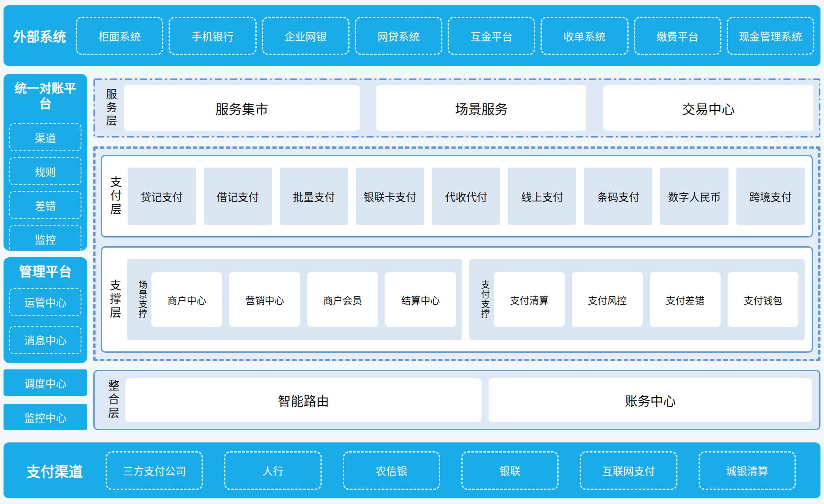 This screenshot has height=504, width=824. I want to click on external-system-node: 收单系统, so click(585, 36).